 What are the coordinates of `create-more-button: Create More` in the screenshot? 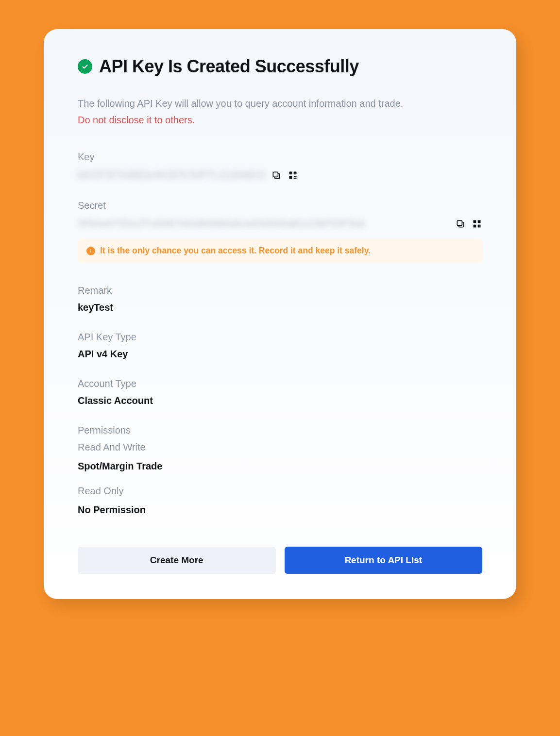 It's located at (177, 560).